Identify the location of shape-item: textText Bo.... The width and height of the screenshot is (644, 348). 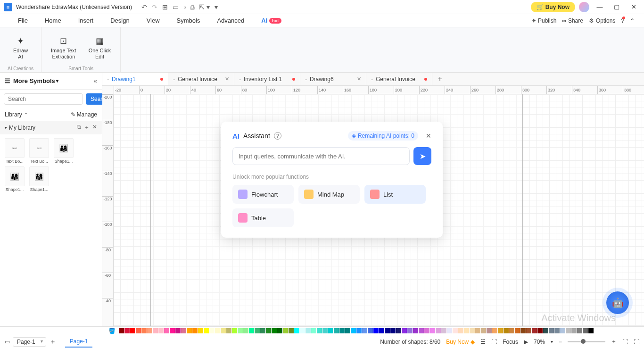
(15, 151).